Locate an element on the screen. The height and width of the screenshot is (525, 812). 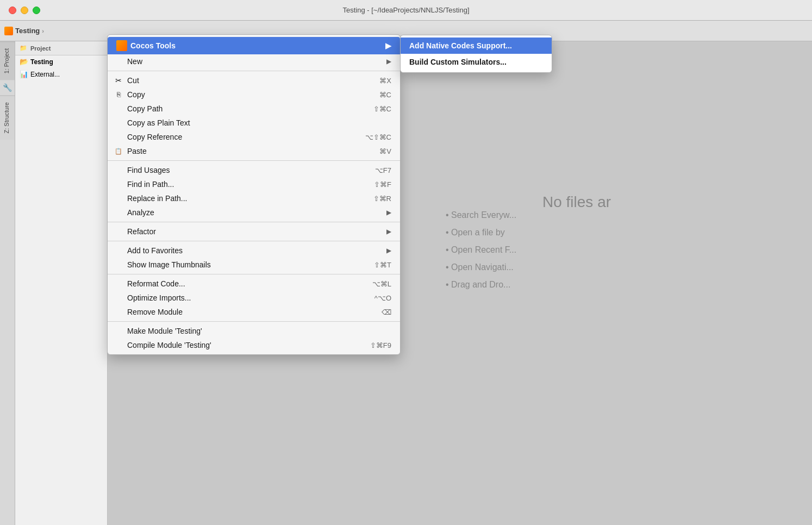
toolbar-project-name: Testing is located at coordinates (27, 30).